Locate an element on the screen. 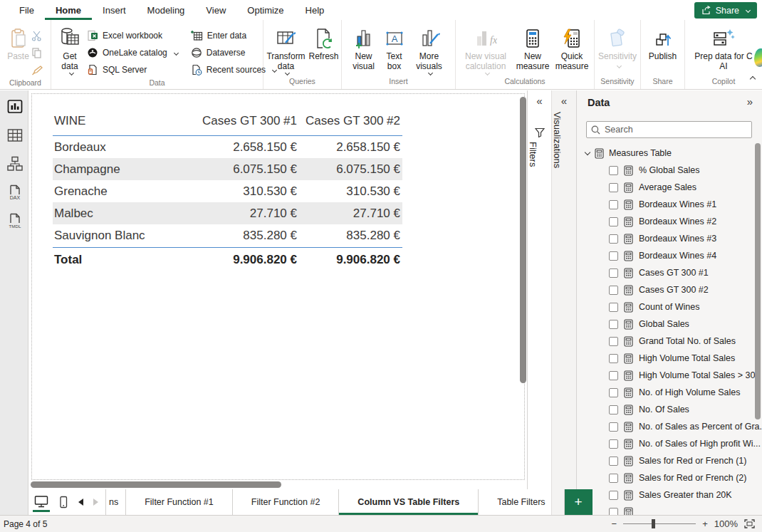 The width and height of the screenshot is (762, 532). measure-item-high-volume-total-sales: High Volume Total Sales is located at coordinates (669, 358).